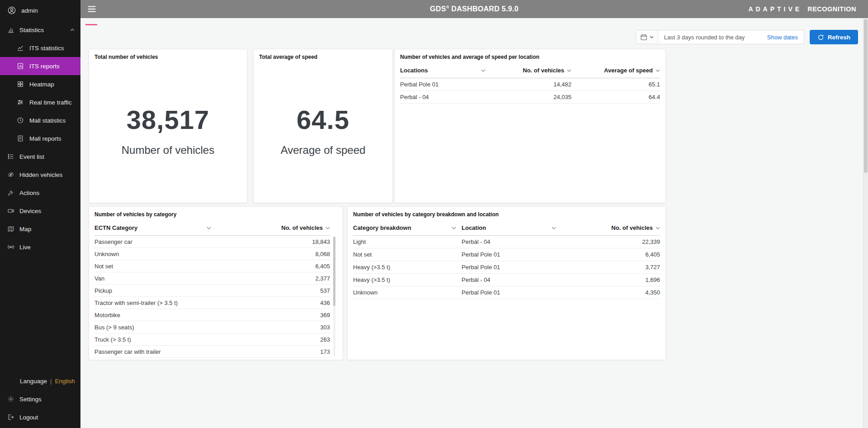 This screenshot has height=428, width=868. What do you see at coordinates (40, 417) in the screenshot?
I see `sidebar-item-logout: Logout` at bounding box center [40, 417].